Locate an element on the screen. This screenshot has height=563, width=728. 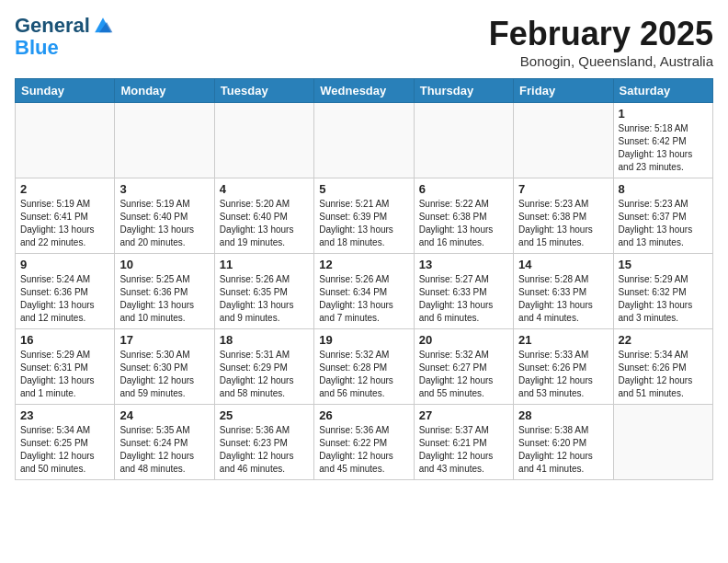
day-info: Sunrise: 5:30 AM Sunset: 6:30 PM Dayligh… is located at coordinates (164, 374).